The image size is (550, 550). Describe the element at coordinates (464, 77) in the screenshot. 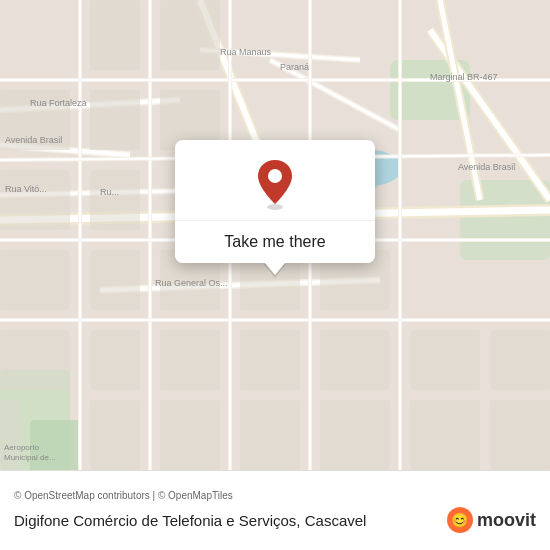

I see `svg-text: Marginal BR-467` at that location.